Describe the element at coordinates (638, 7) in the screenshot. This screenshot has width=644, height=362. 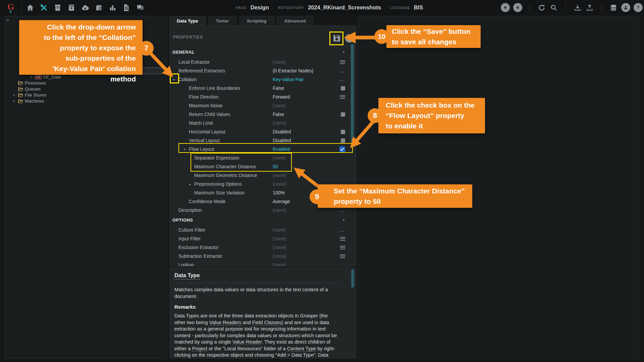
I see `help-icon: ?` at that location.